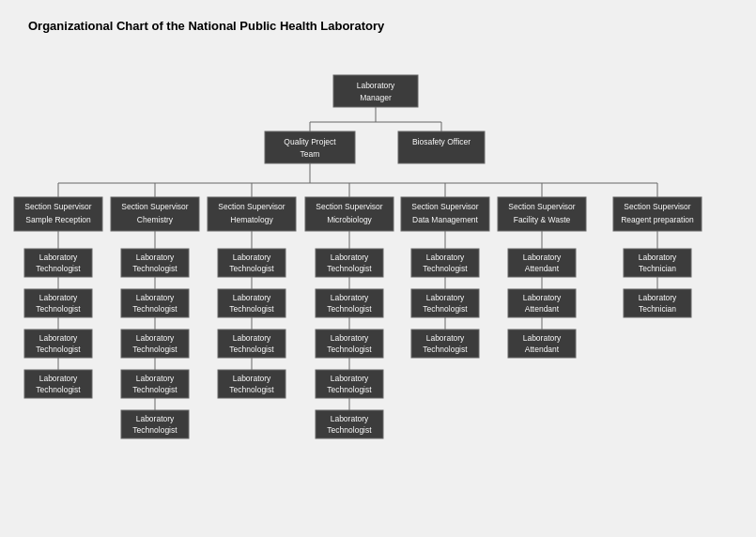 The image size is (756, 537). What do you see at coordinates (252, 207) in the screenshot?
I see `sup3-label1: Section Supervisor` at bounding box center [252, 207].